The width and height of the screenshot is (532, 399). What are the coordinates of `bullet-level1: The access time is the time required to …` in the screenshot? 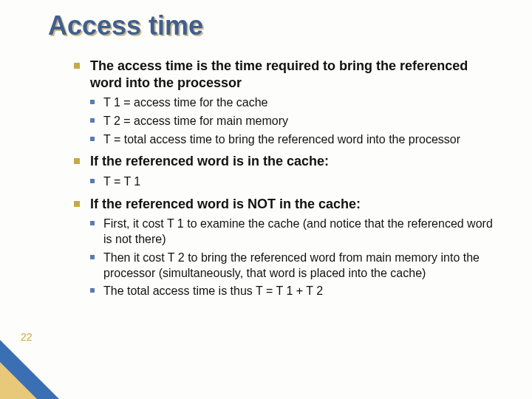 It's located at (288, 74).